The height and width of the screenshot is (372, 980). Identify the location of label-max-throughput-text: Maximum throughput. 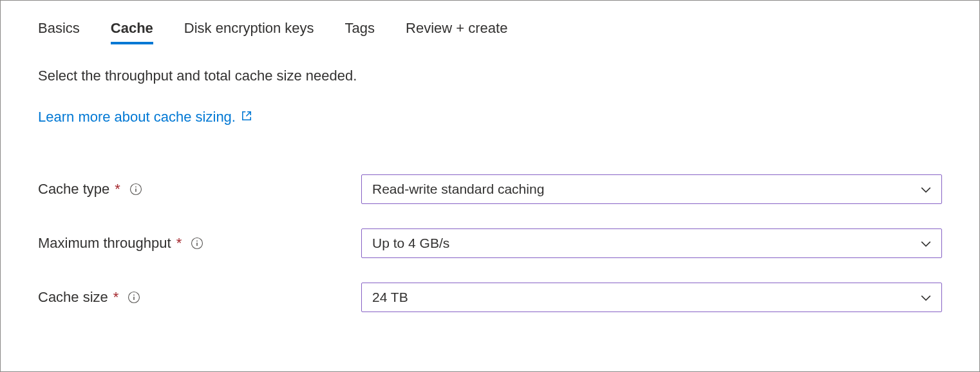
(104, 243).